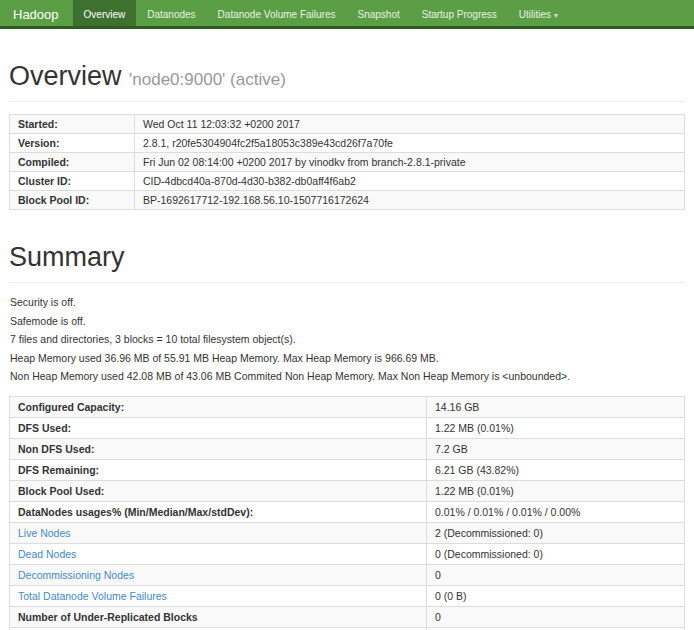  What do you see at coordinates (348, 200) in the screenshot?
I see `table-row: Block Pool ID: BP-1692617712-192.168.56.…` at bounding box center [348, 200].